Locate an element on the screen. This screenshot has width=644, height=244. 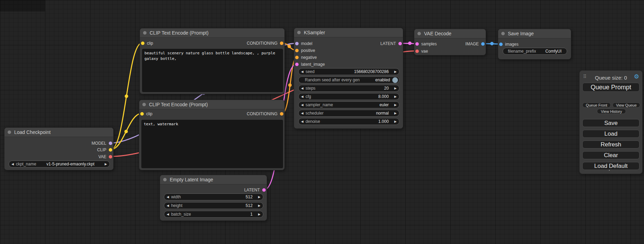
input-slot-images: images is located at coordinates (509, 44).